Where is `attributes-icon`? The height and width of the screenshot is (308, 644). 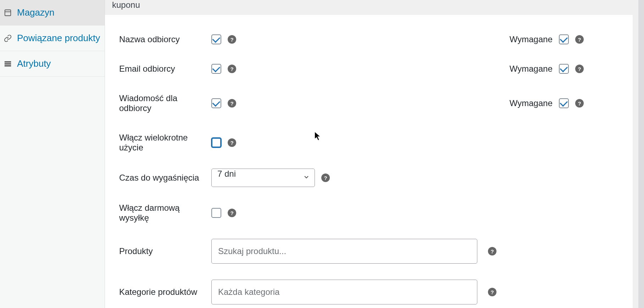
attributes-icon is located at coordinates (8, 64).